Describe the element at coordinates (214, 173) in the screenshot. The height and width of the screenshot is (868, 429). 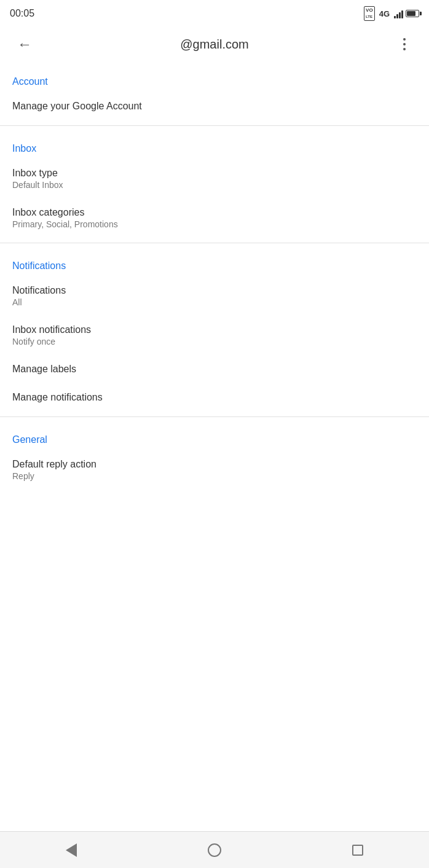
I see `setting-title-inbox-type: Inbox type` at that location.